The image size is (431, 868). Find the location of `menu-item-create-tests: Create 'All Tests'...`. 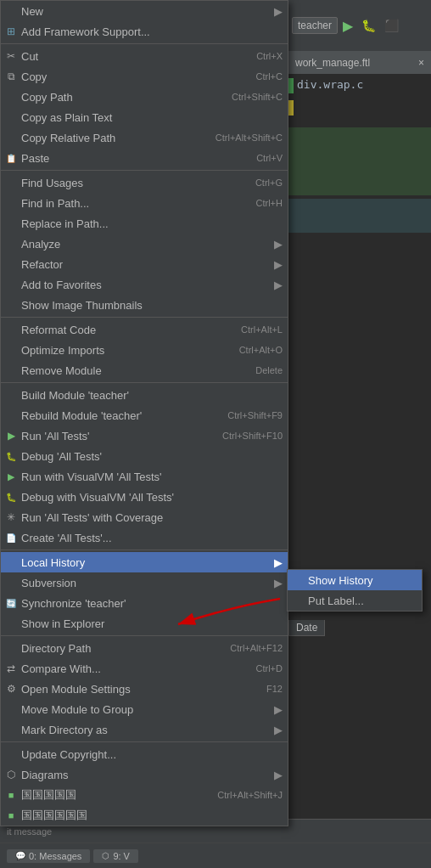

menu-item-create-tests: Create 'All Tests'... is located at coordinates (144, 538).